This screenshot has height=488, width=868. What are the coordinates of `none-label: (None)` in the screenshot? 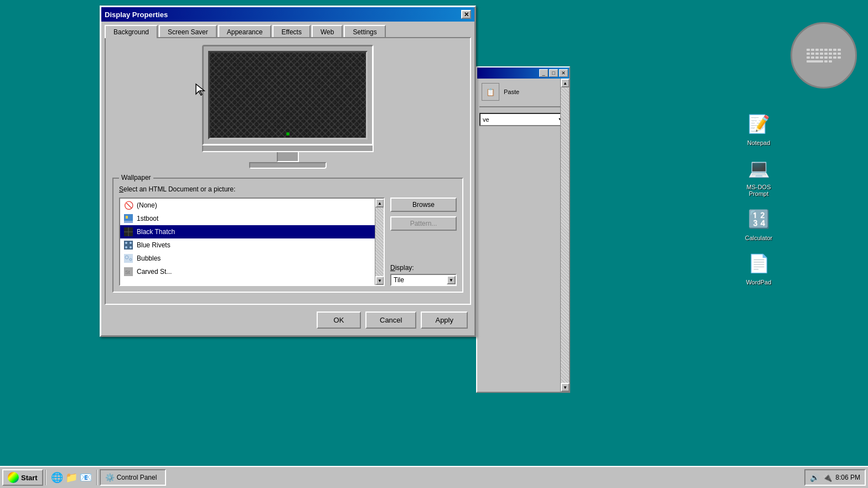 It's located at (147, 205).